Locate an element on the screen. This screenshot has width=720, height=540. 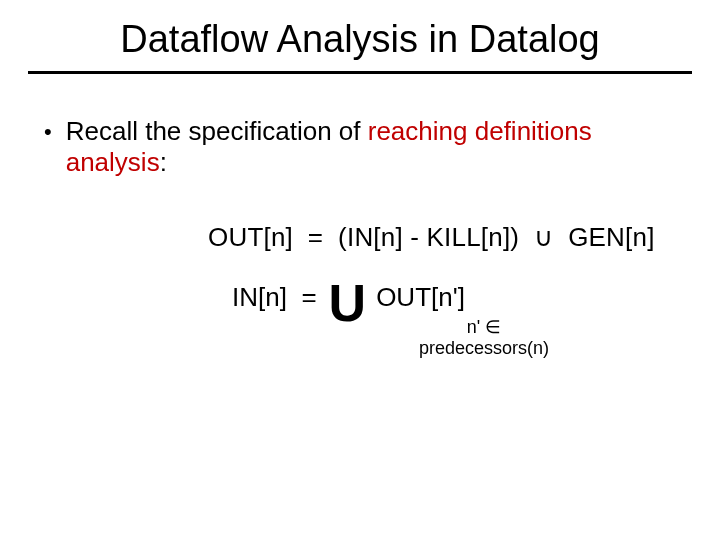
subscript-var: n' is located at coordinates (474, 327).